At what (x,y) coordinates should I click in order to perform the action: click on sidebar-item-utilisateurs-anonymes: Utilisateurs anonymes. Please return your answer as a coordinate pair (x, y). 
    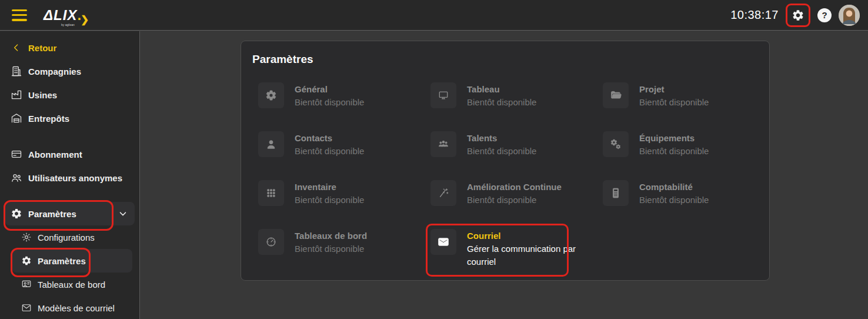
    Looking at the image, I should click on (69, 178).